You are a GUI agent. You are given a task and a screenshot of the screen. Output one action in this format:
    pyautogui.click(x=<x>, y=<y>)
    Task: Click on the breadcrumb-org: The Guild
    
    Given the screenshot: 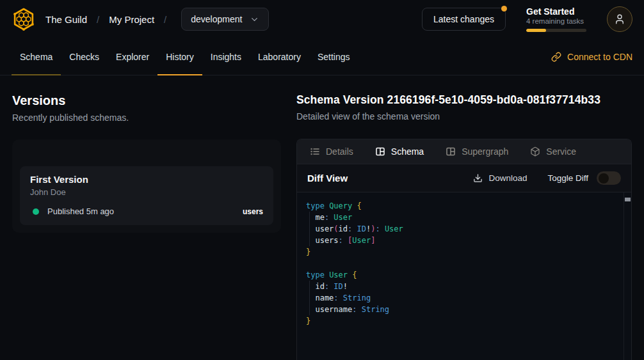 What is the action you would take?
    pyautogui.click(x=67, y=19)
    